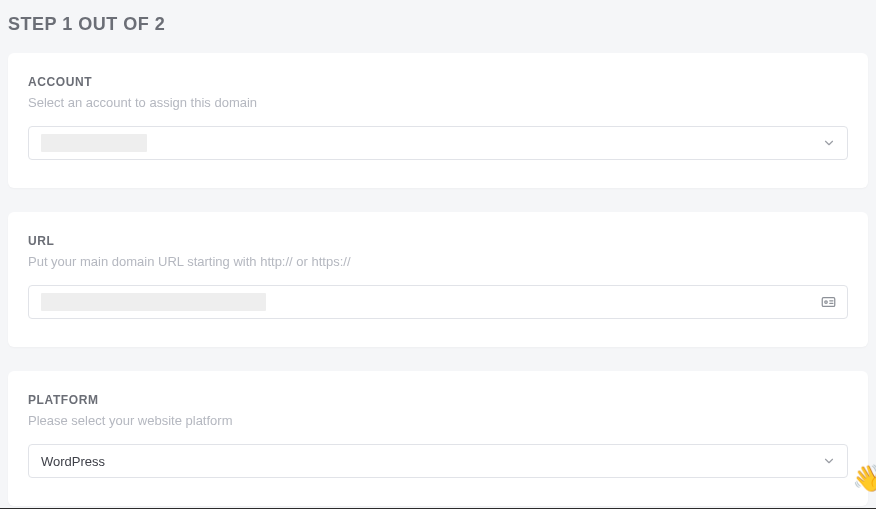 The image size is (876, 509). I want to click on platform-select-wrap: WordPress, so click(438, 461).